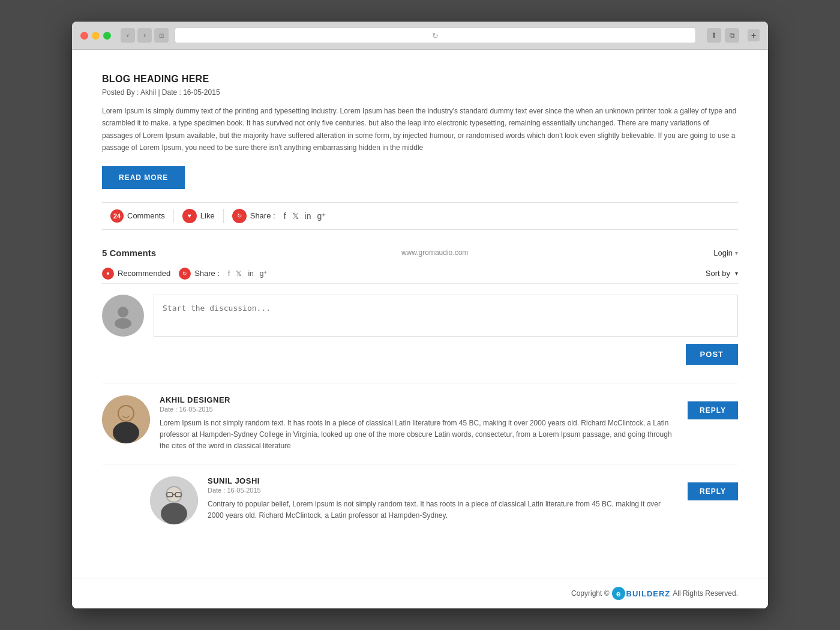 This screenshot has width=840, height=630. Describe the element at coordinates (190, 216) in the screenshot. I see `heart-icon: ♥` at that location.